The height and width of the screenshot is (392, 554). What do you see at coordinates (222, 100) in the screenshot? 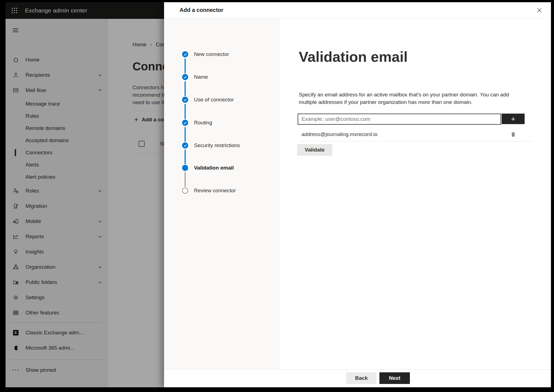
I see `step-use-of-connector: Use of connector` at bounding box center [222, 100].